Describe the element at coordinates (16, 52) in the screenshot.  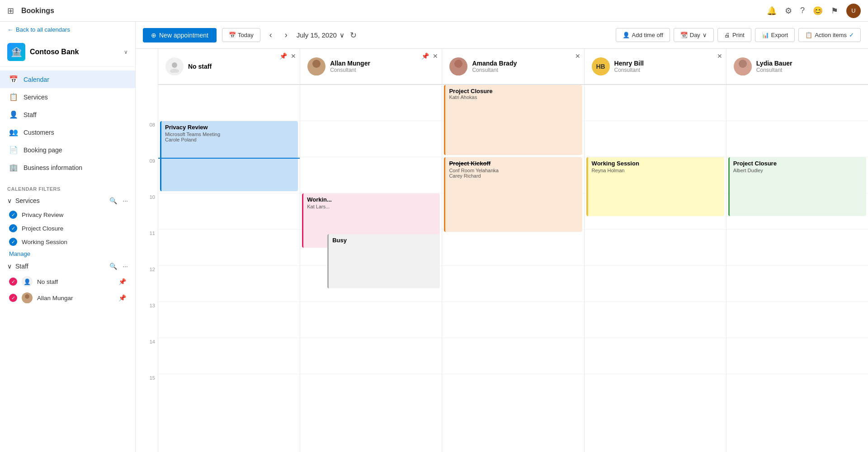
I see `org-logo-icon: 🏦` at that location.